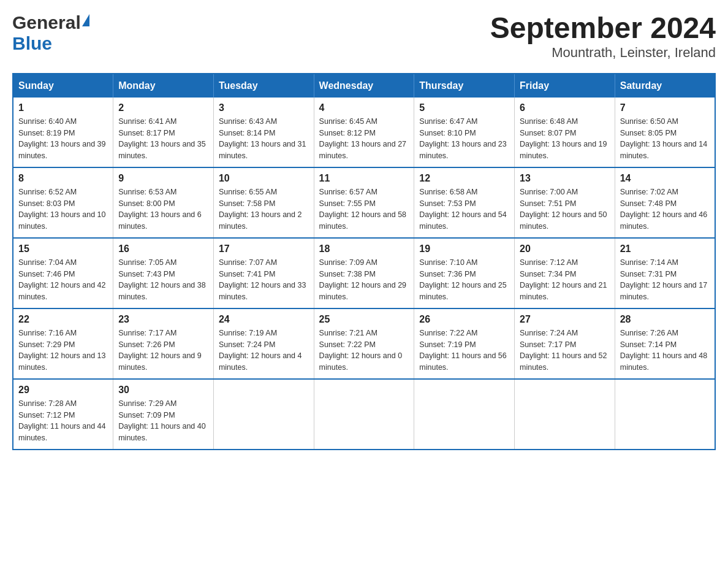 The image size is (728, 563). Describe the element at coordinates (665, 280) in the screenshot. I see `day-info: Sunrise: 7:14 AMSunset: 7:31 PMDaylight:…` at that location.